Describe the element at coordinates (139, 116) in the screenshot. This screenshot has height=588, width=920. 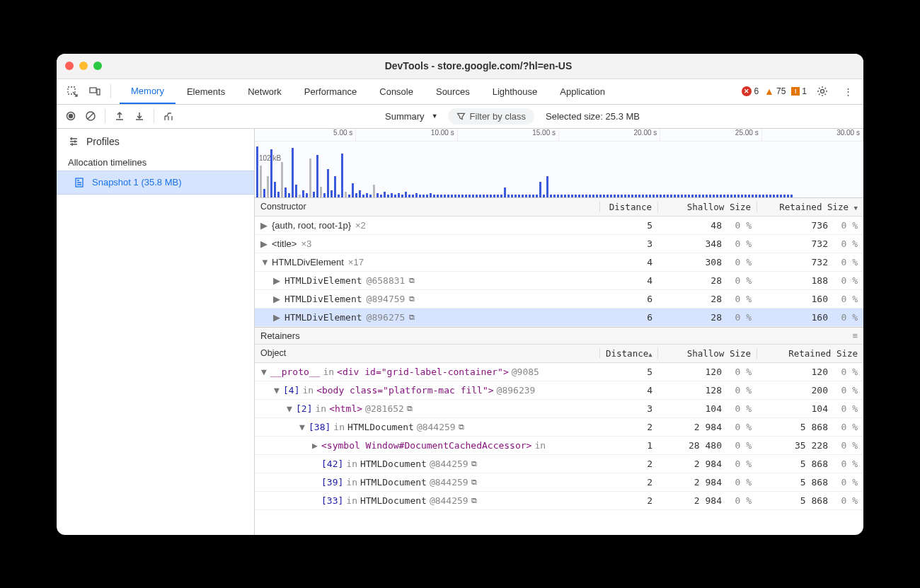
I see `download-icon` at that location.